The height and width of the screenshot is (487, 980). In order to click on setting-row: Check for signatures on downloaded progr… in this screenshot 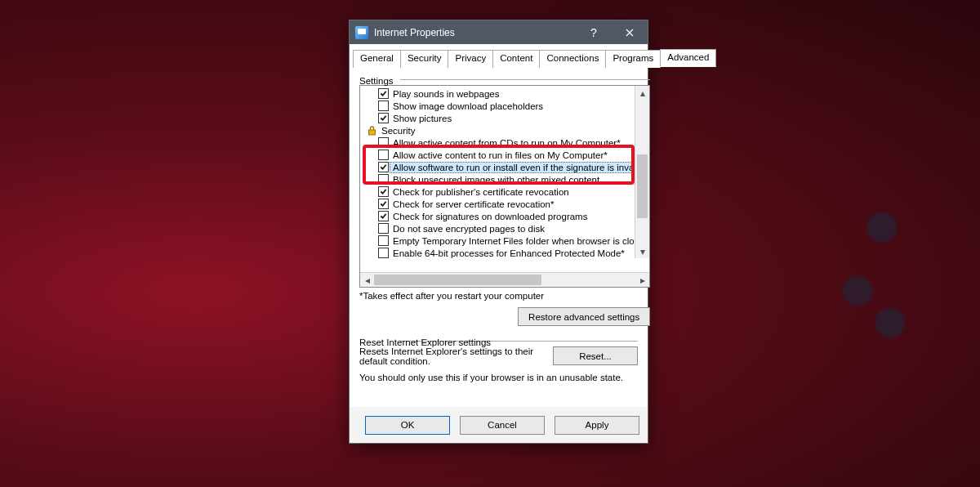, I will do `click(505, 216)`.